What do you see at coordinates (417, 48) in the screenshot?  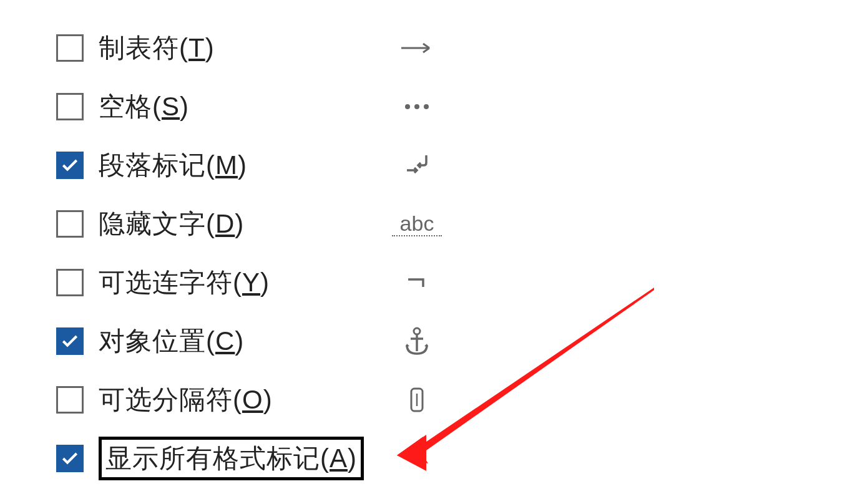 I see `arrow-right-icon` at bounding box center [417, 48].